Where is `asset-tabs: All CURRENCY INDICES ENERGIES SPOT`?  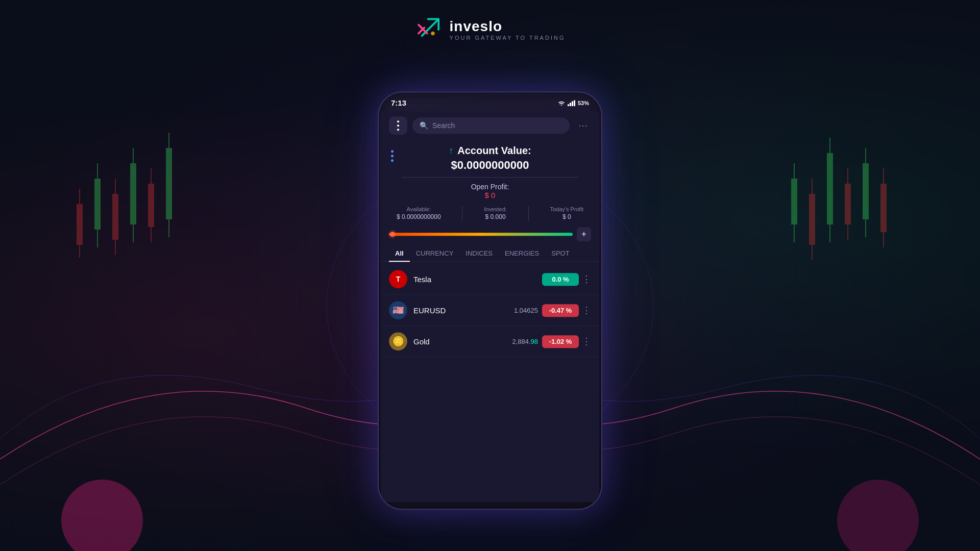
asset-tabs: All CURRENCY INDICES ENERGIES SPOT is located at coordinates (490, 254).